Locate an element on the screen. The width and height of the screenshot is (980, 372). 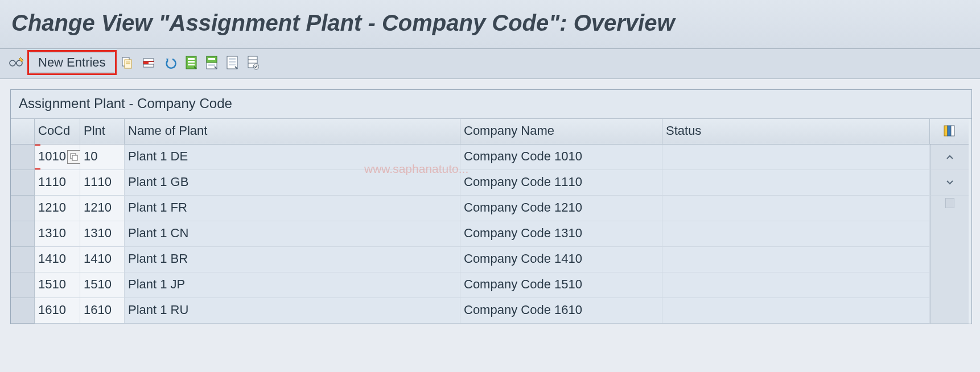
scroll-up-button is located at coordinates (949, 157).